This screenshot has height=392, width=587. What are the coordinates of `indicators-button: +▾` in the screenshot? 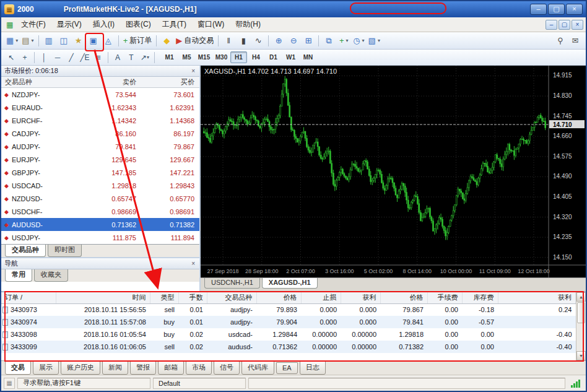 It's located at (344, 41).